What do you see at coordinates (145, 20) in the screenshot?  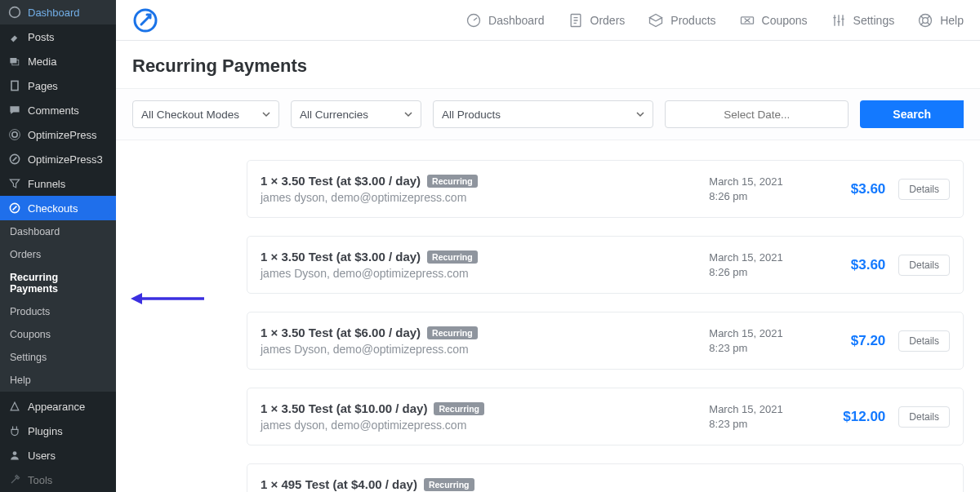 I see `app-logo-icon` at bounding box center [145, 20].